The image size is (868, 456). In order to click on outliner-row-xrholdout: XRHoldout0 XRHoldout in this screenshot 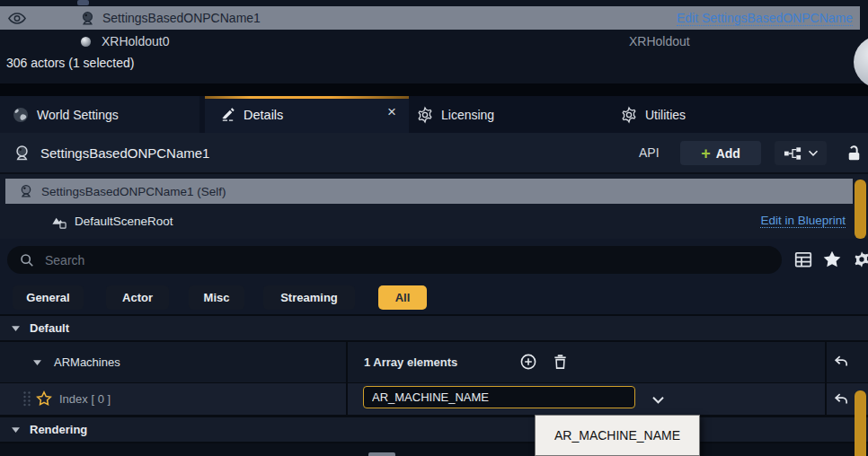, I will do `click(430, 41)`.